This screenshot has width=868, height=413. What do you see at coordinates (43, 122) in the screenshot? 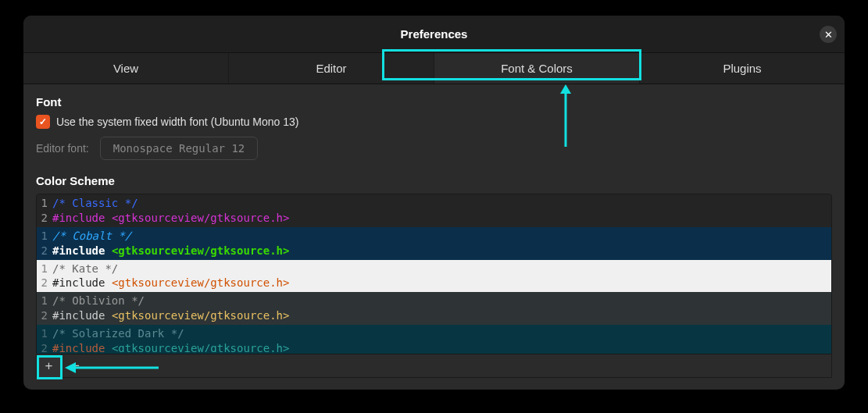
I see `use-system-font-checkbox: ✓` at bounding box center [43, 122].